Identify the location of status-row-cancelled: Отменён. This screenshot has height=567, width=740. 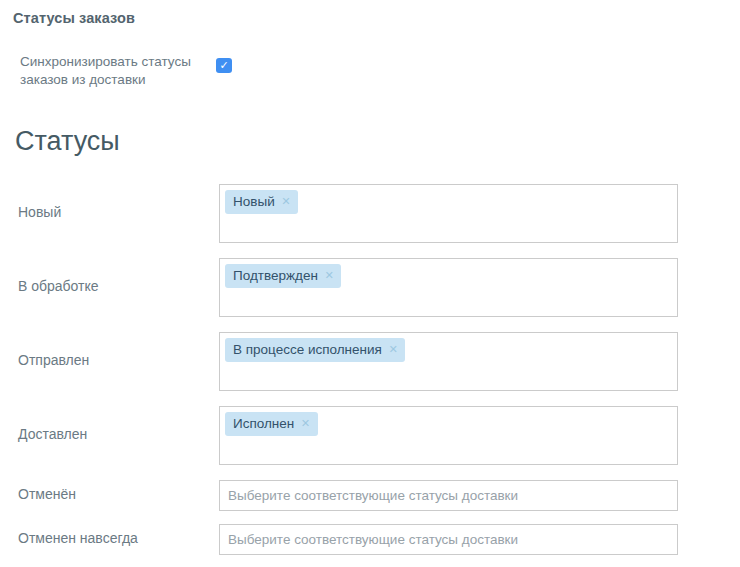
(376, 496).